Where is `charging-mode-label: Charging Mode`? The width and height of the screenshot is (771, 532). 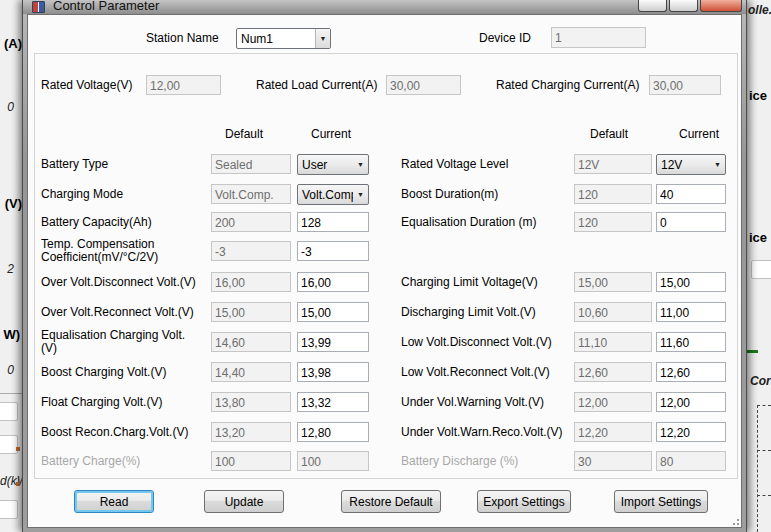
charging-mode-label: Charging Mode is located at coordinates (121, 194).